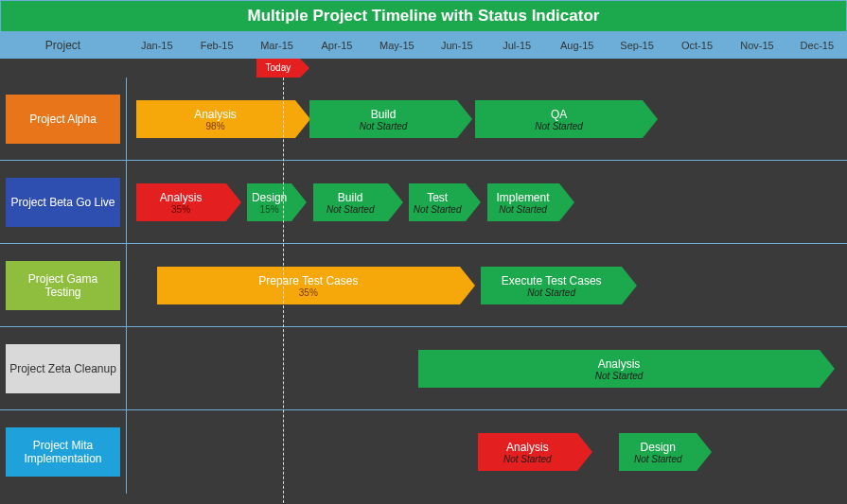 This screenshot has width=847, height=504. Describe the element at coordinates (63, 119) in the screenshot. I see `project-label: Project Alpha` at that location.